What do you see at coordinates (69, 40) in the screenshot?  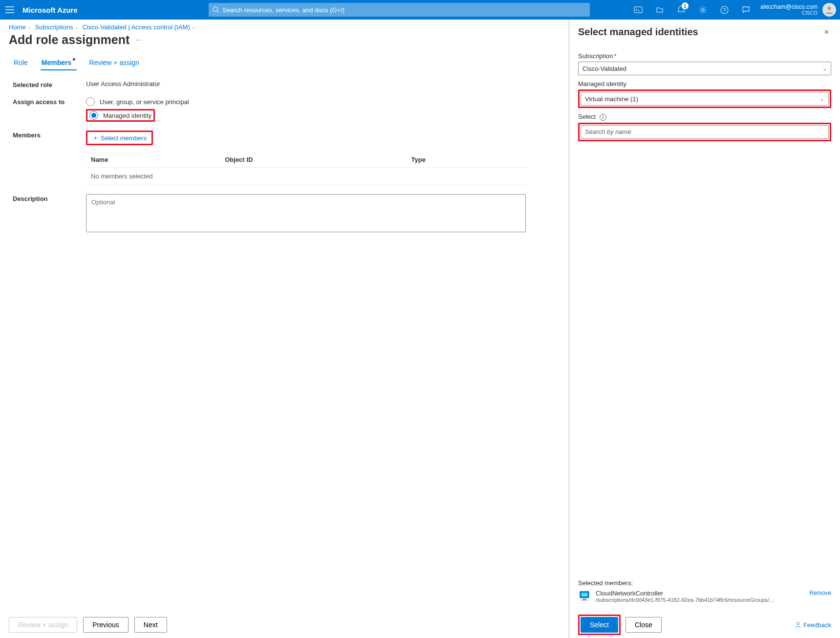 I see `page-title: Add role assignment` at bounding box center [69, 40].